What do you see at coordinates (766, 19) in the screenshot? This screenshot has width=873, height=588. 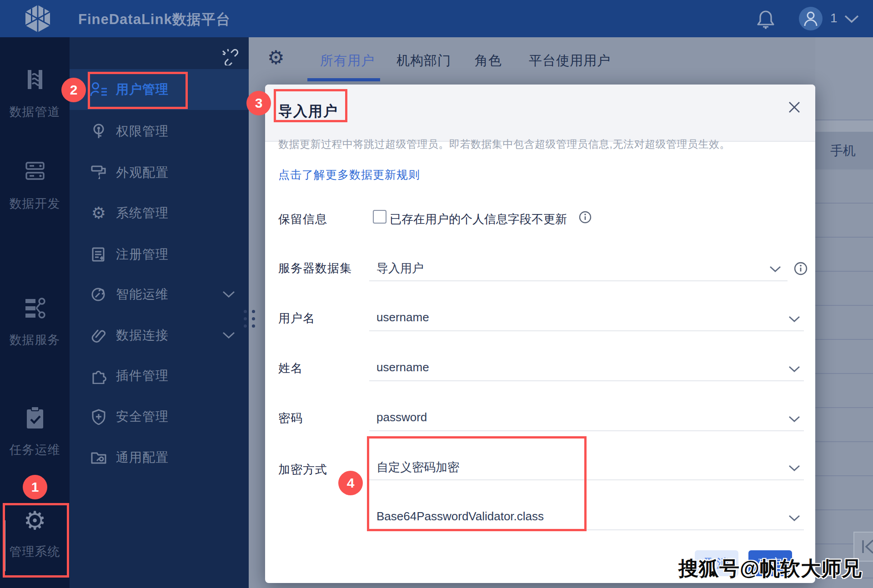 I see `notification-bell-icon` at bounding box center [766, 19].